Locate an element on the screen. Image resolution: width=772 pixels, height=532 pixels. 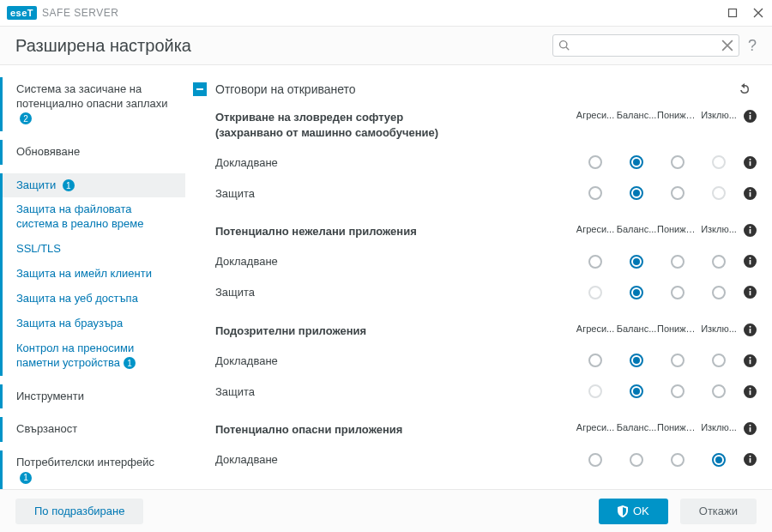
sidebar-item-label: Защита на уеб достъпа is located at coordinates (77, 299).